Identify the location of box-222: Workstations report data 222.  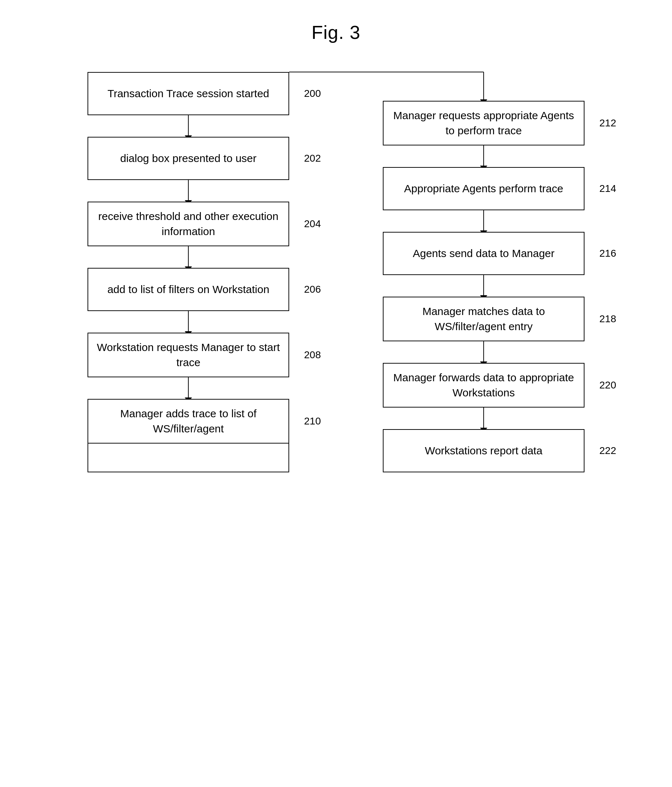
(484, 451).